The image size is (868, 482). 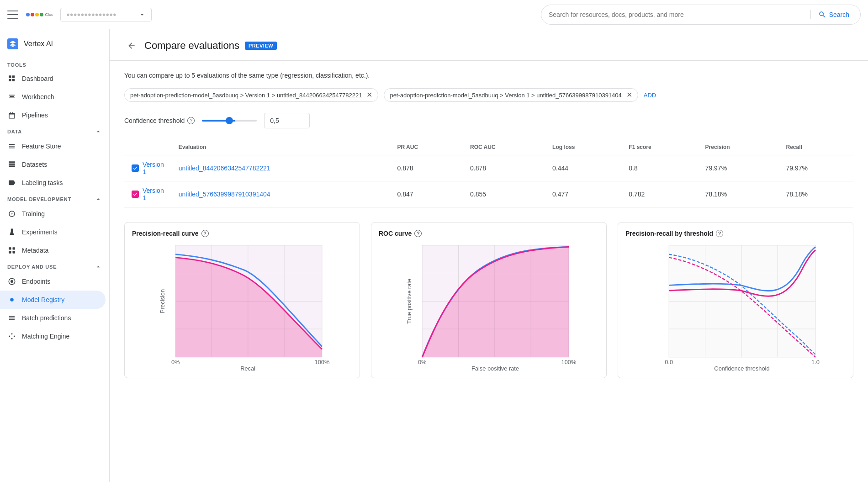 I want to click on row2-pr-auc: 0.847, so click(x=427, y=195).